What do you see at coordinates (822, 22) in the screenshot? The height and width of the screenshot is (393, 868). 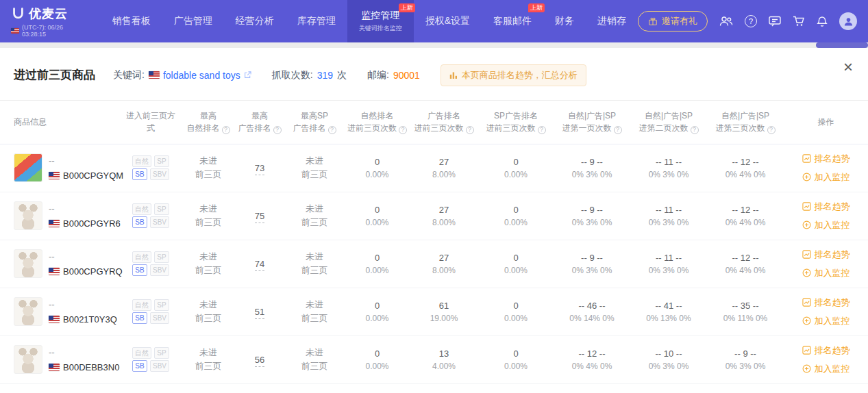 I see `bell-icon` at bounding box center [822, 22].